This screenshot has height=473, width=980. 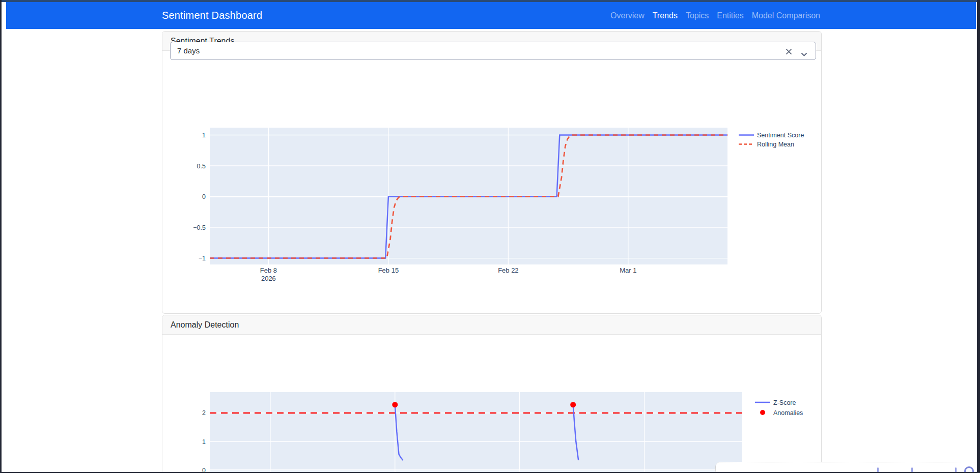 What do you see at coordinates (493, 51) in the screenshot?
I see `time-range-dropdown: 7 days` at bounding box center [493, 51].